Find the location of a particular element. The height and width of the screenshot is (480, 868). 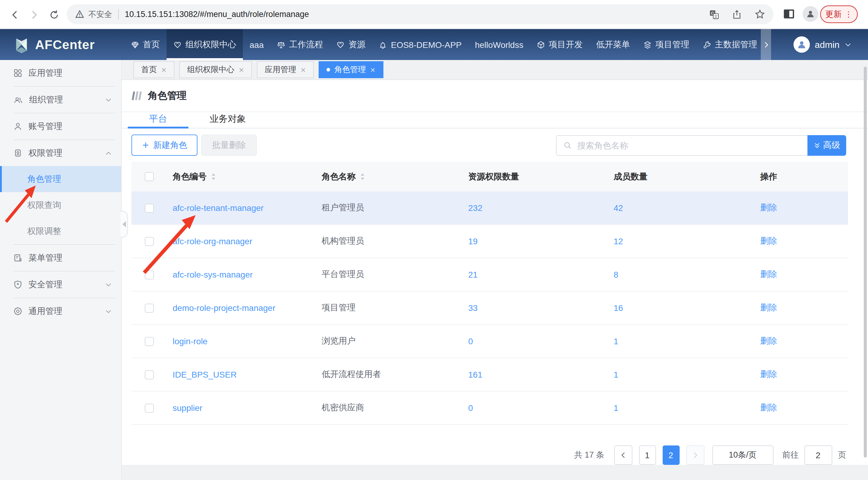

browser-profile-avatar is located at coordinates (811, 14).